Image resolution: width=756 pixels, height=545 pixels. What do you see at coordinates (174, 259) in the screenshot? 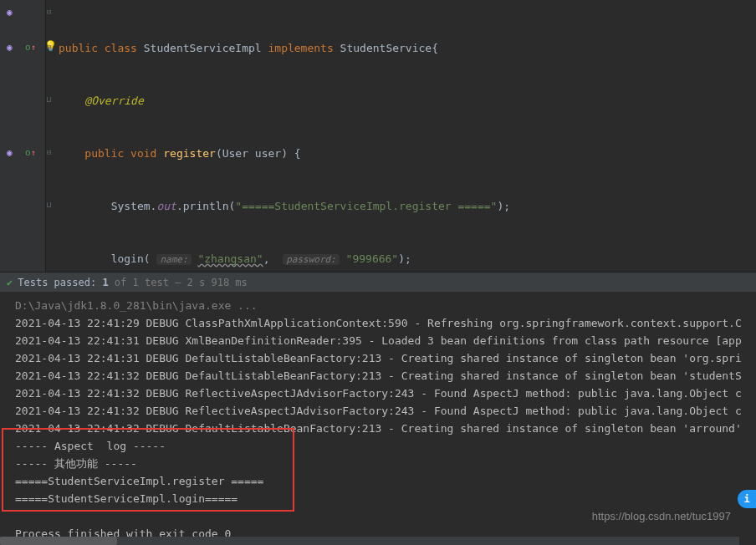
I see `param-hint: name:` at bounding box center [174, 259].